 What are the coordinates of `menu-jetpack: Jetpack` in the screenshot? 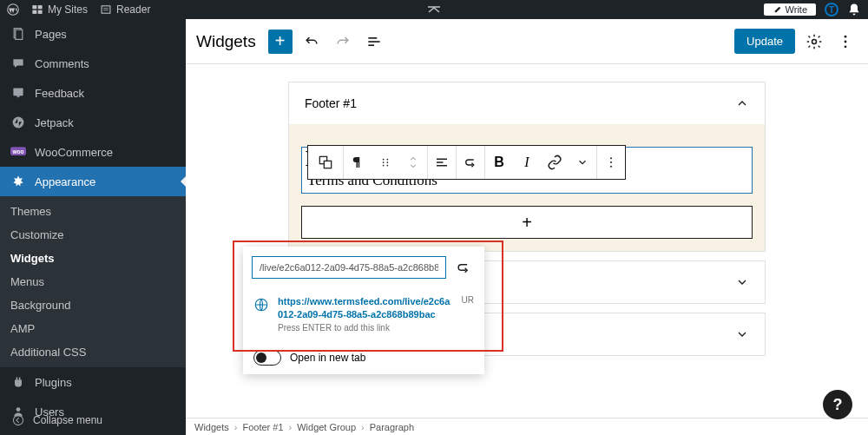 It's located at (93, 122).